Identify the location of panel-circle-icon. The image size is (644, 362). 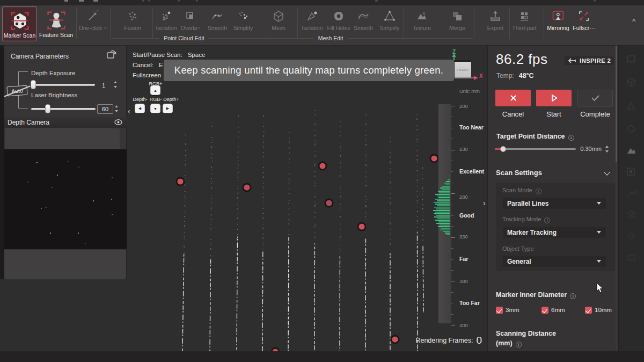
(631, 129).